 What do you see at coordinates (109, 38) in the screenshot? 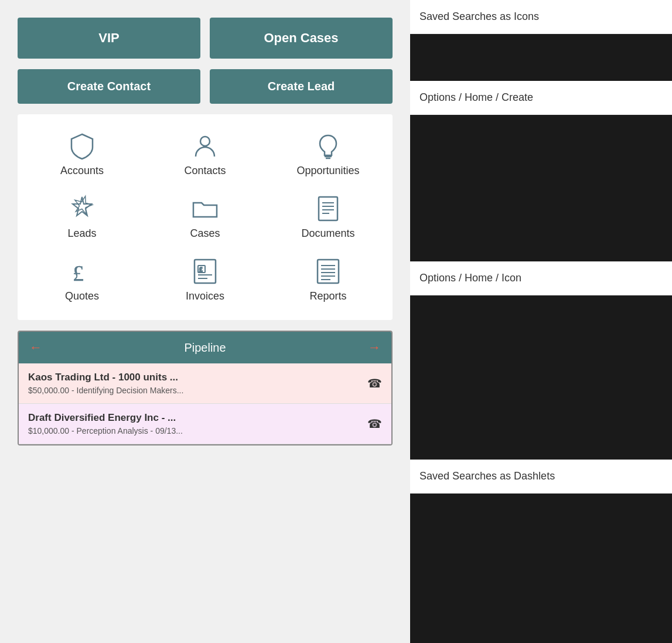
I see `vip-button: VIP` at bounding box center [109, 38].